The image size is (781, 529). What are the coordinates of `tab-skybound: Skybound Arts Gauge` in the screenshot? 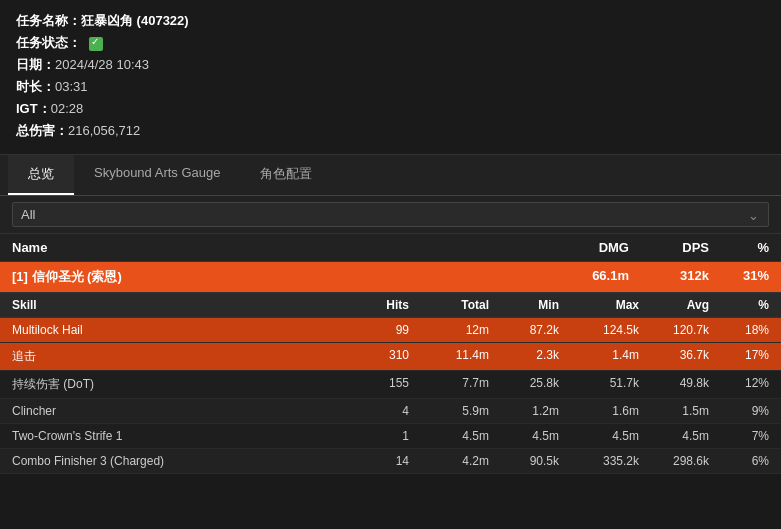 It's located at (157, 175).